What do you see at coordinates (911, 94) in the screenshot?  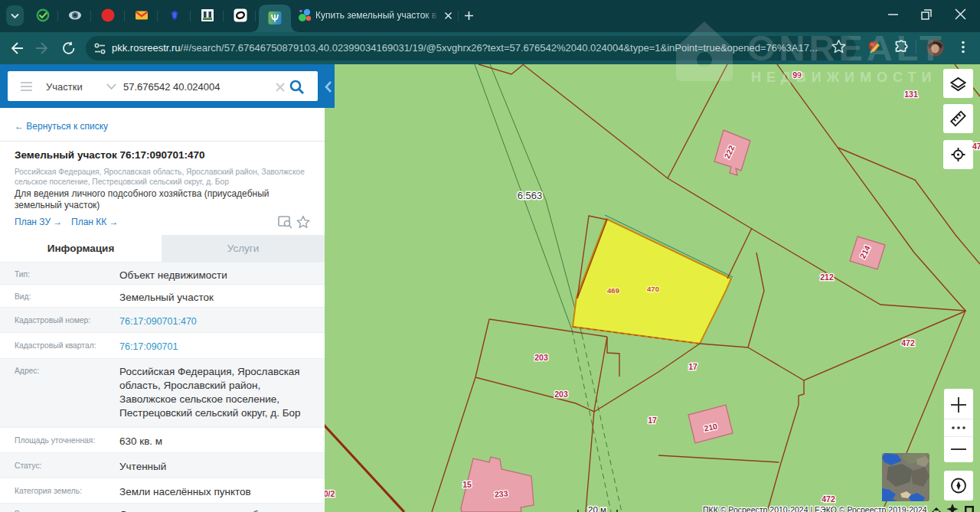 I see `svg-text: 131` at bounding box center [911, 94].